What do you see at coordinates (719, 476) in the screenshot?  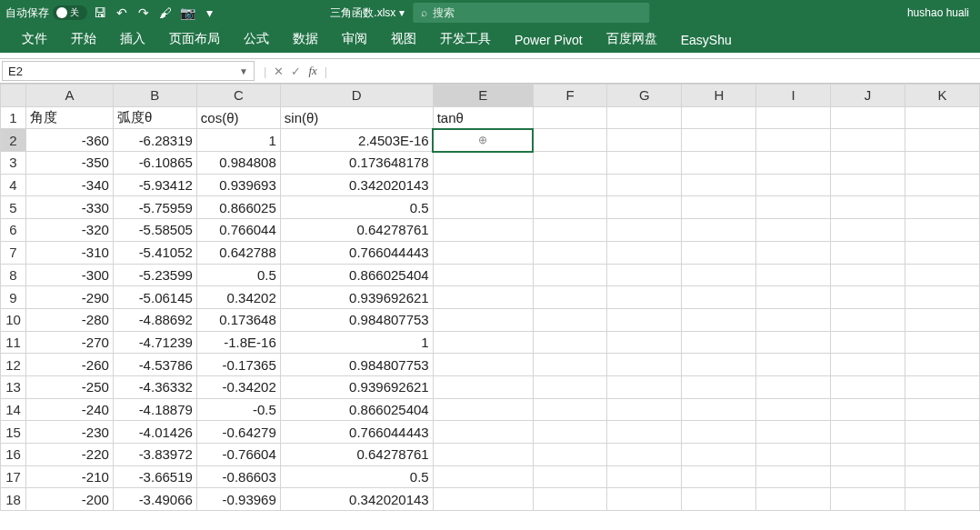 I see `cell-H17` at bounding box center [719, 476].